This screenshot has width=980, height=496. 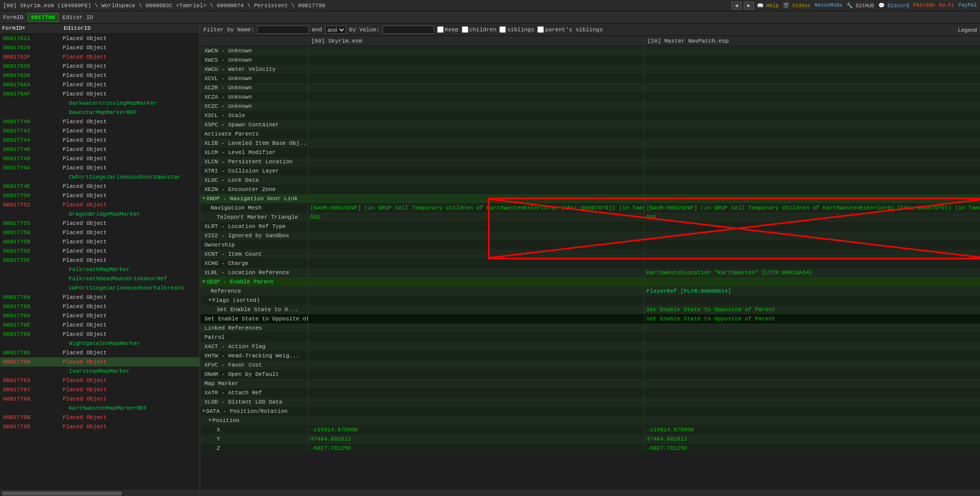 What do you see at coordinates (828, 5) in the screenshot?
I see `nexusmods-link: NexusMods` at bounding box center [828, 5].